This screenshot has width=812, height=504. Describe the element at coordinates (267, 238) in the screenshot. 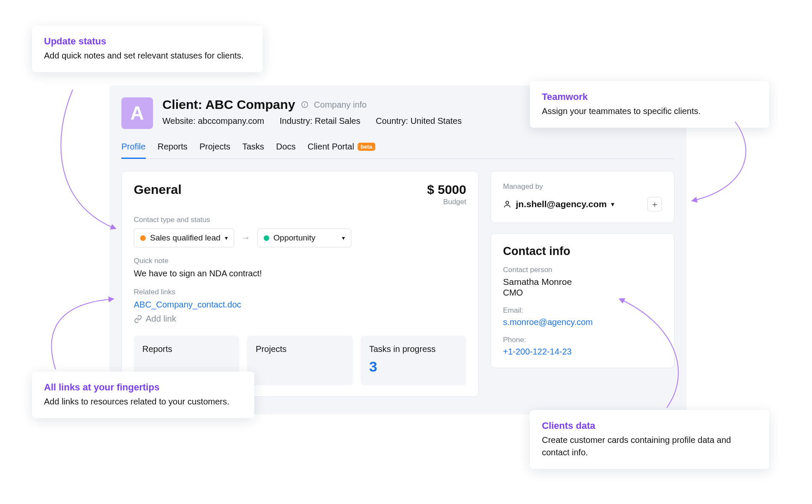

I see `status-dot-green` at that location.